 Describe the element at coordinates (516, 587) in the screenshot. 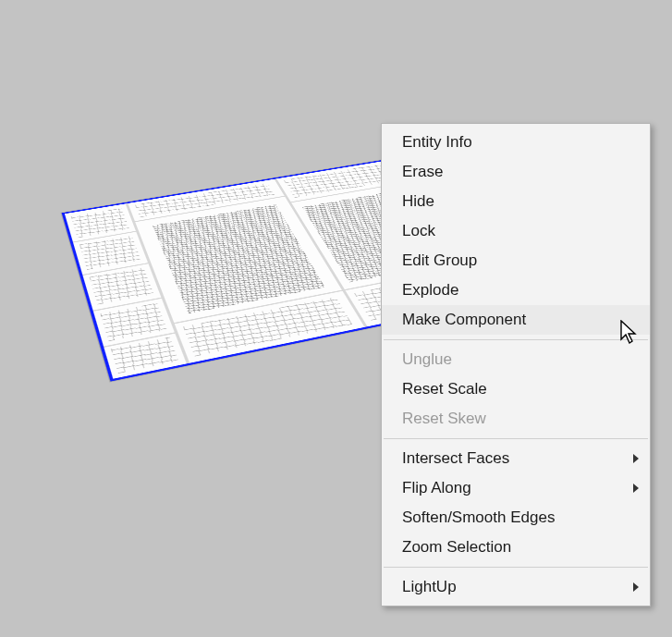

I see `menu-item-lightup: LightUp` at that location.